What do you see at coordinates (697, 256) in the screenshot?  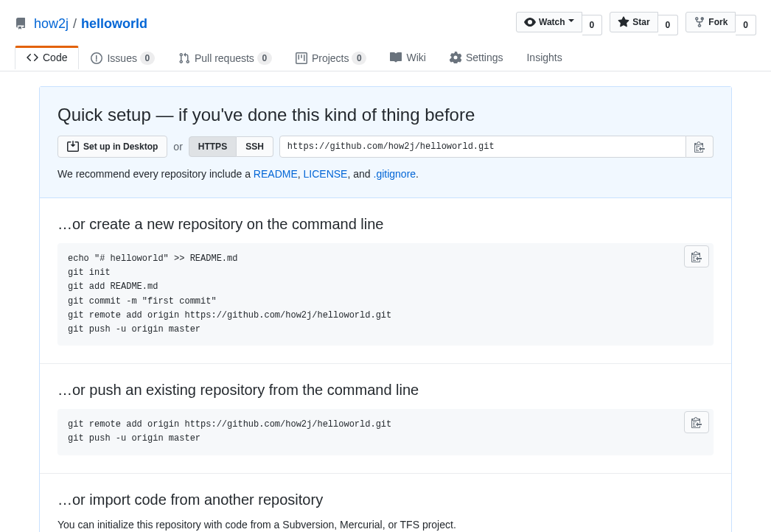 I see `copy-create-button` at bounding box center [697, 256].